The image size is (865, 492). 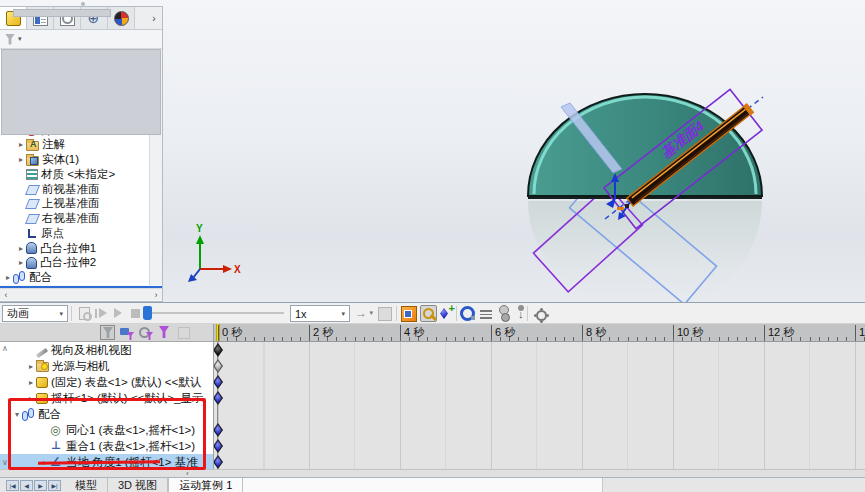 What do you see at coordinates (74, 278) in the screenshot?
I see `tree-item: ▸配合` at bounding box center [74, 278].